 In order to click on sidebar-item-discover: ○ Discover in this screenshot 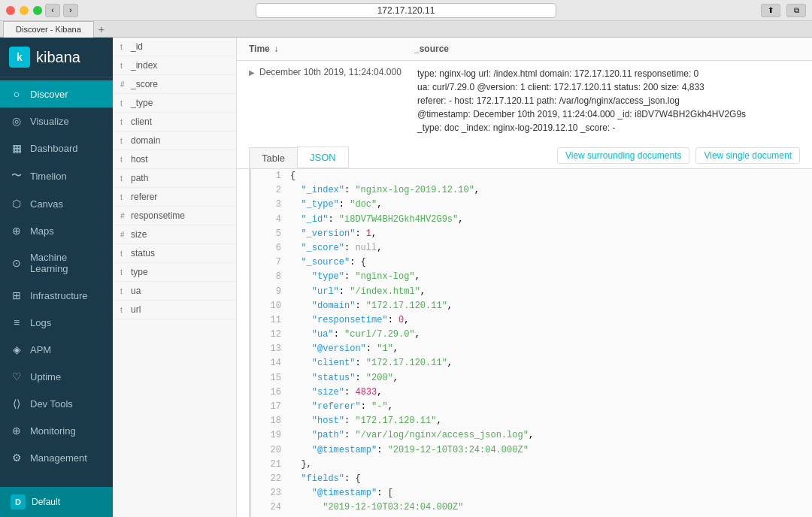, I will do `click(56, 94)`.